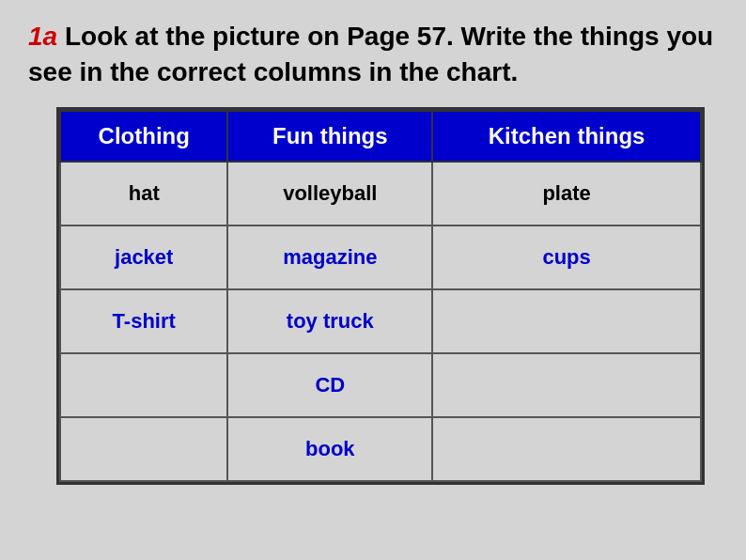 The image size is (746, 560). What do you see at coordinates (567, 136) in the screenshot?
I see `header-kitchen-things: Kitchen things` at bounding box center [567, 136].